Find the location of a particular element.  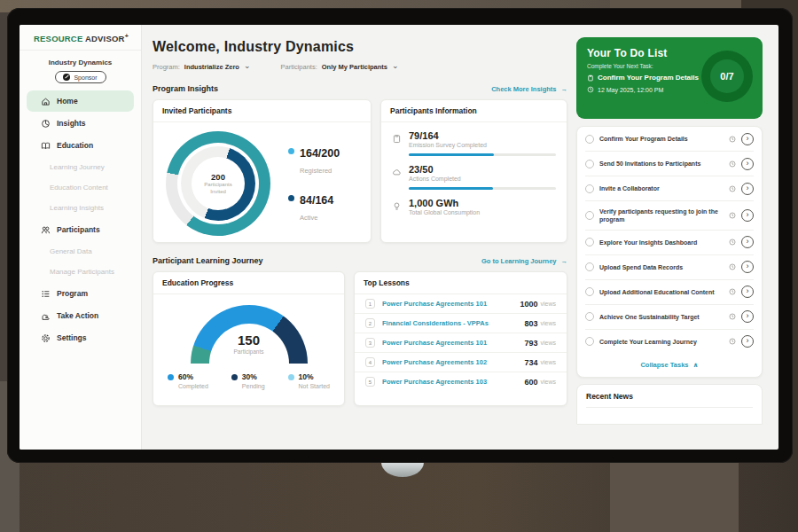

card-title: Education Progress is located at coordinates (248, 284).